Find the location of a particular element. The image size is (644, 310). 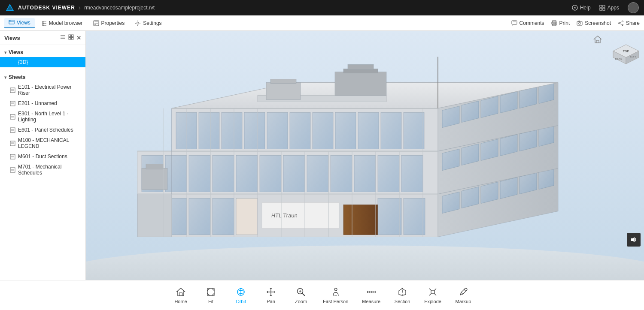

home-tool-icon is located at coordinates (181, 292).